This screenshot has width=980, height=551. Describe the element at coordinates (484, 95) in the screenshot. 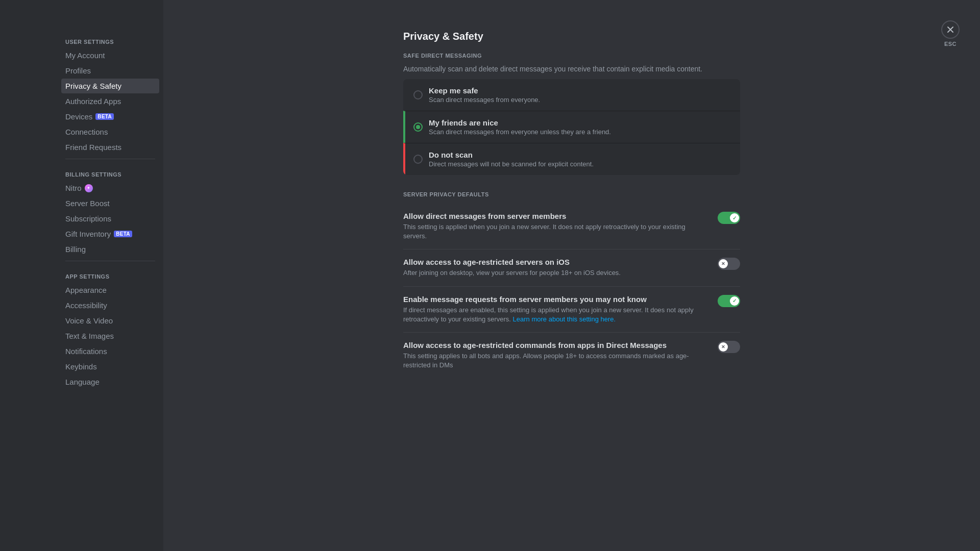

I see `radio-text-keep-safe: Keep me safe Scan direct messages from e…` at that location.